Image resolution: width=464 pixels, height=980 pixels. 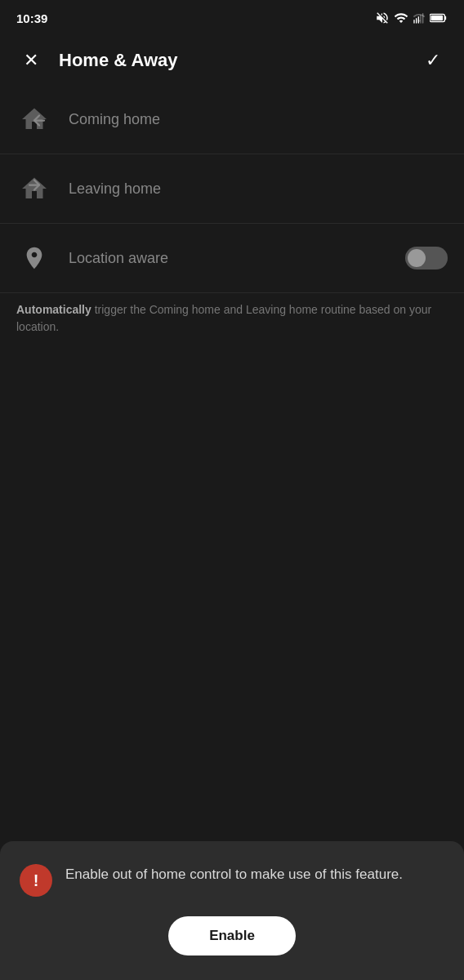 I want to click on coming-home-label: Coming home, so click(x=258, y=119).